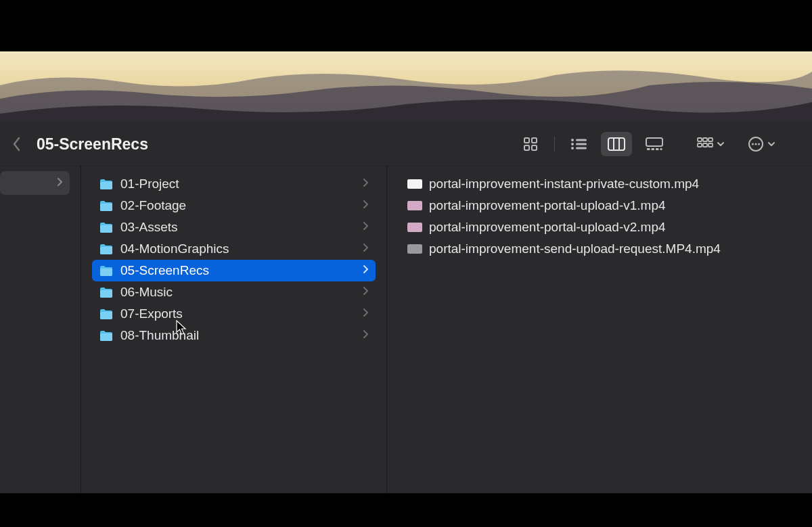  Describe the element at coordinates (234, 314) in the screenshot. I see `folder-row: 07-Exports` at that location.